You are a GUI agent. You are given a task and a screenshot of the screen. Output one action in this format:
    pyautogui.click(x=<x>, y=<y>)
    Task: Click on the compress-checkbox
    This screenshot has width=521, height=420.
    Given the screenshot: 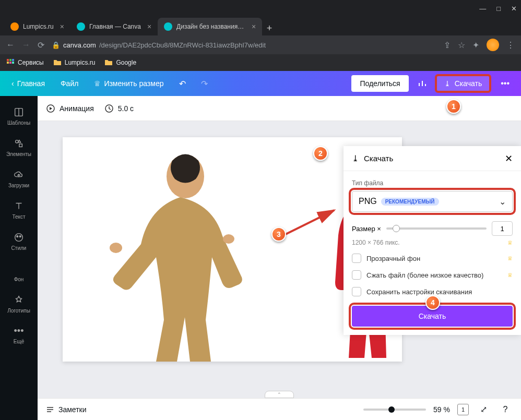 What is the action you would take?
    pyautogui.click(x=357, y=275)
    